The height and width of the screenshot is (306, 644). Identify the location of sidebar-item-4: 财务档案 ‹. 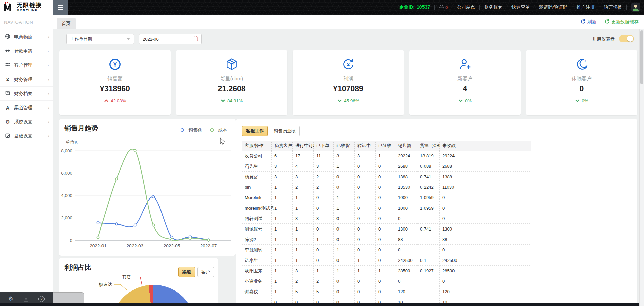
(26, 93).